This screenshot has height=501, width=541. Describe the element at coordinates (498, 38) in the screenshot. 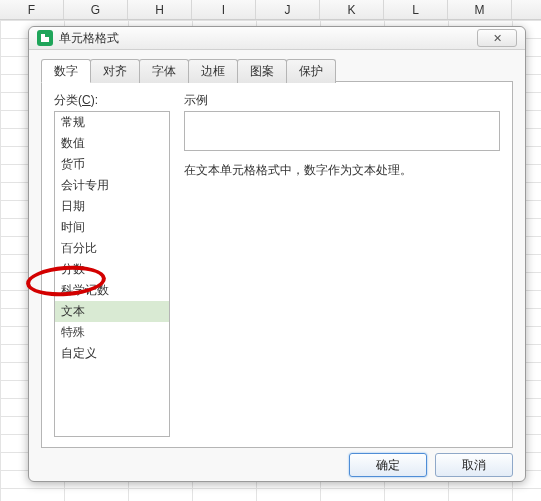

I see `close-icon: ✕` at that location.